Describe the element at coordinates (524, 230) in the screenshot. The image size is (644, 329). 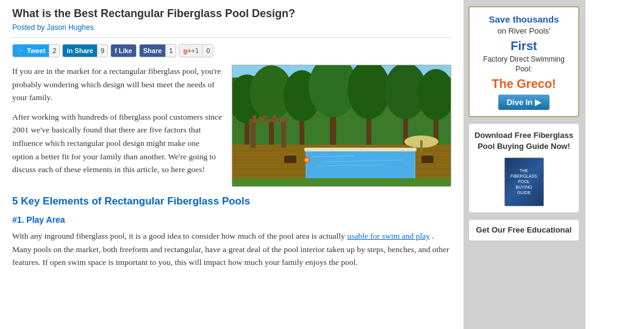
I see `educational-widget: Get Our Free Educational` at that location.